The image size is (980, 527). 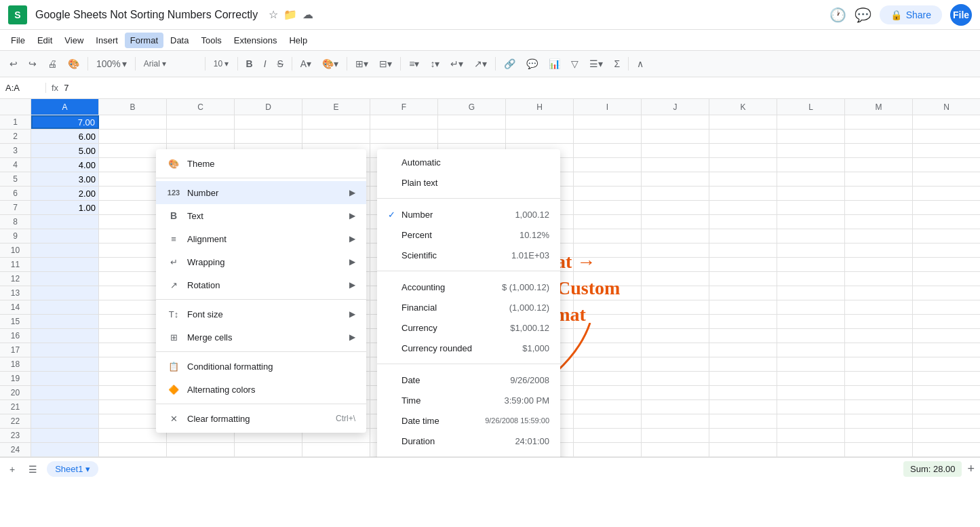 I want to click on col-header-D: D, so click(x=269, y=107).